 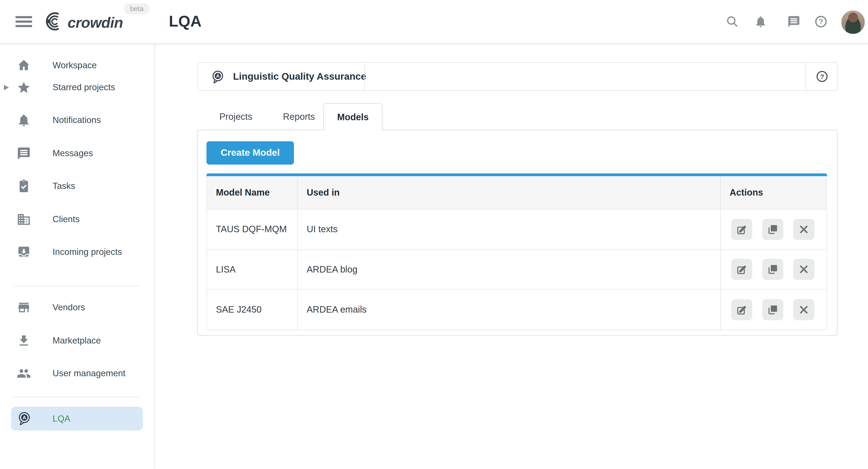 I want to click on star-icon, so click(x=24, y=88).